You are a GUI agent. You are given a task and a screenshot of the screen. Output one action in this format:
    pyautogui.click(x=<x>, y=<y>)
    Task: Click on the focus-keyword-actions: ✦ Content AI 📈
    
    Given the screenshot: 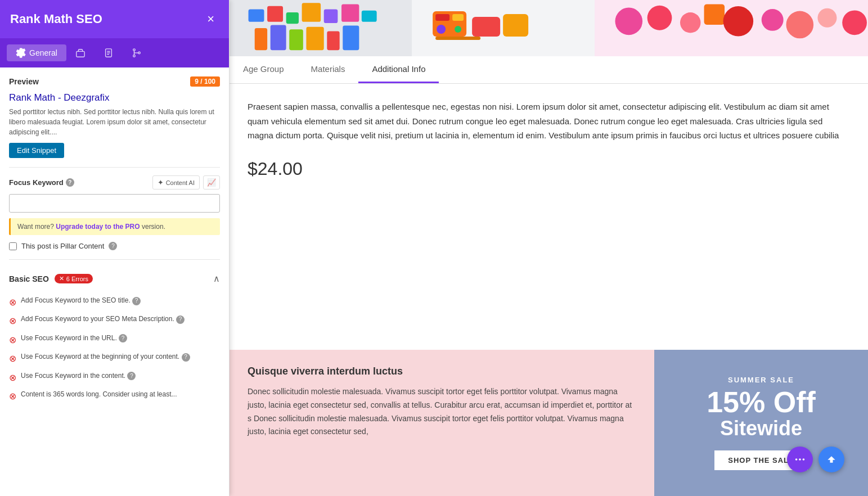 What is the action you would take?
    pyautogui.click(x=186, y=182)
    